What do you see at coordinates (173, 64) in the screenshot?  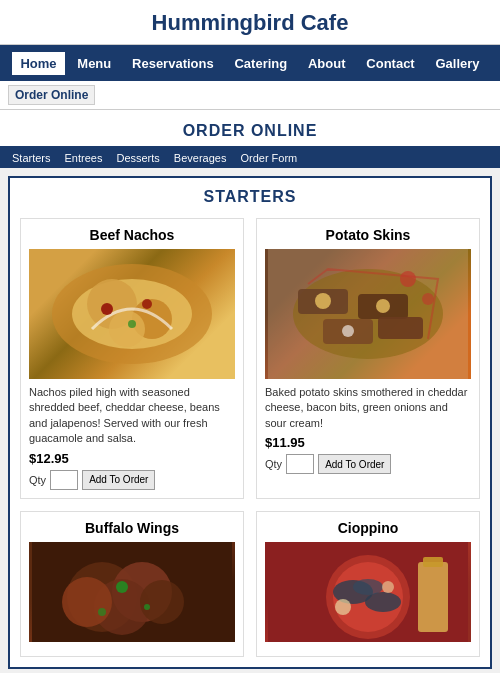 I see `nav-reservations: Reservations` at bounding box center [173, 64].